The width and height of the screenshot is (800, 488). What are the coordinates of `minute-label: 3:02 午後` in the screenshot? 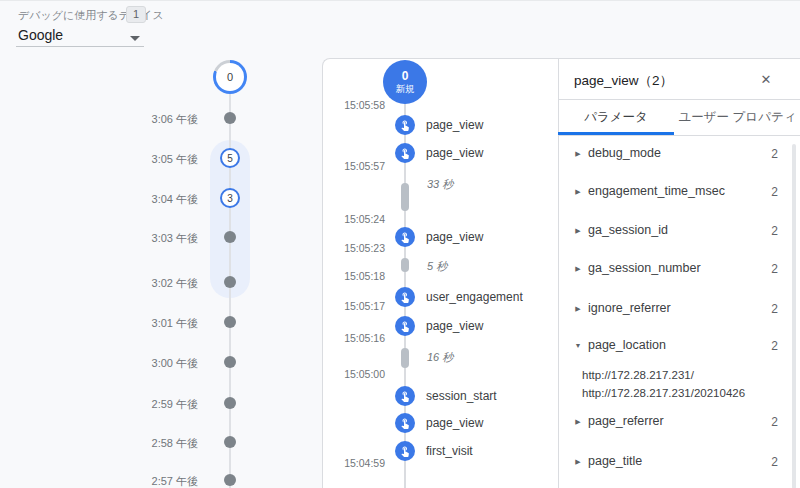 It's located at (159, 284).